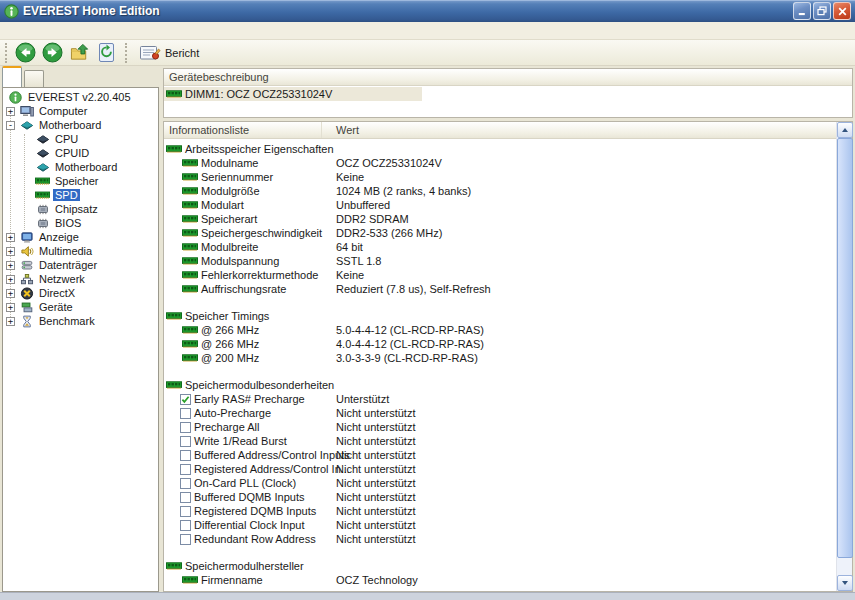  I want to click on tree-item: Speicher, so click(80, 181).